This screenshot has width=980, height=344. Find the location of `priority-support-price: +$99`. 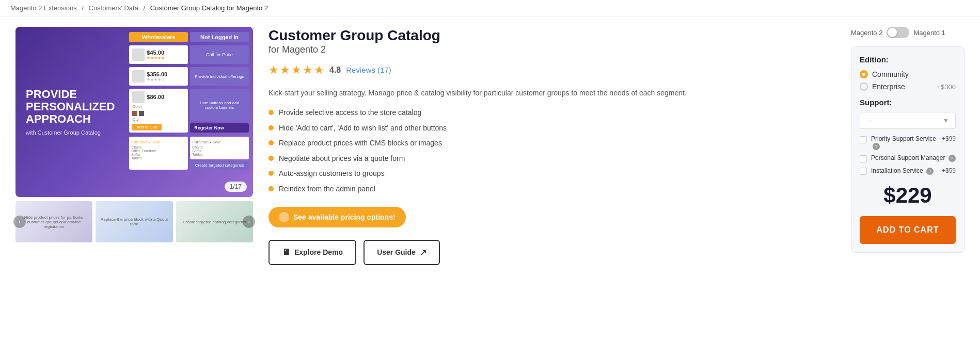

priority-support-price: +$99 is located at coordinates (949, 139).